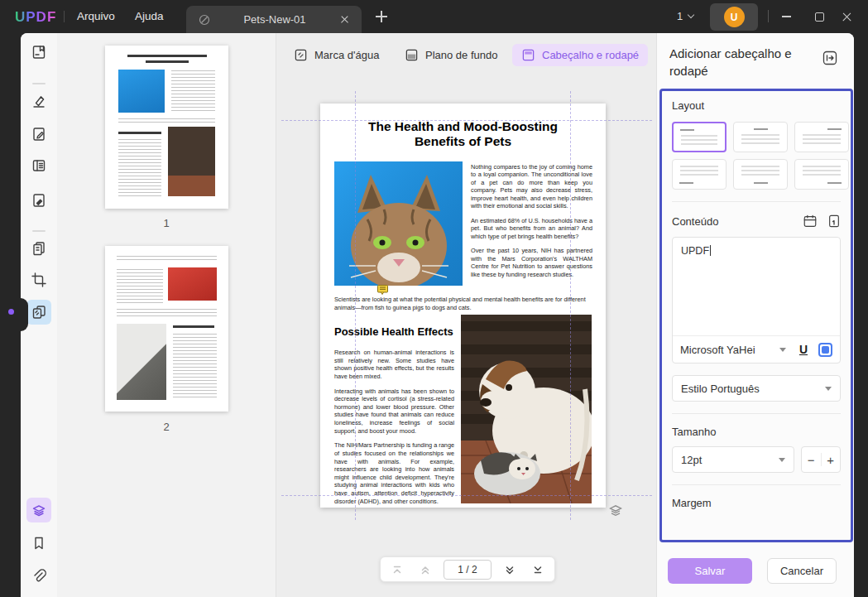  Describe the element at coordinates (735, 17) in the screenshot. I see `avatar: U` at that location.